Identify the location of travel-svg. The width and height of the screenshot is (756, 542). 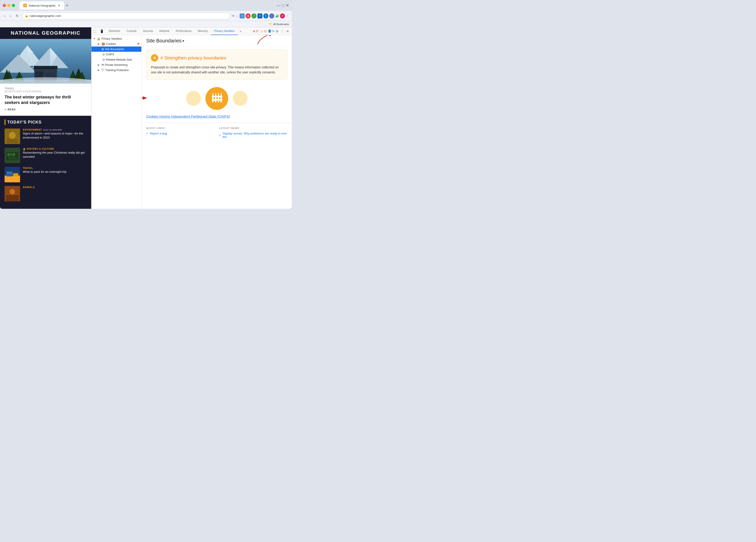
(12, 175).